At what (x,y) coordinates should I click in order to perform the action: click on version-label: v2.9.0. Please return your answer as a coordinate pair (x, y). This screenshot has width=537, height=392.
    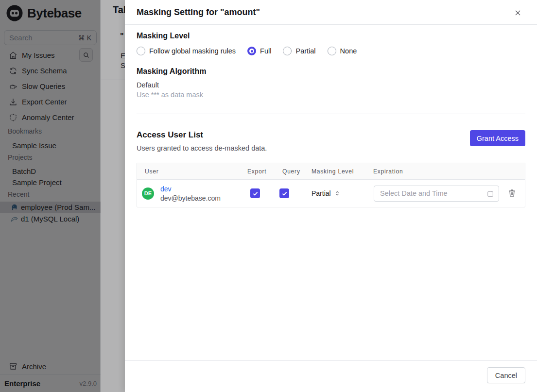
    Looking at the image, I should click on (88, 384).